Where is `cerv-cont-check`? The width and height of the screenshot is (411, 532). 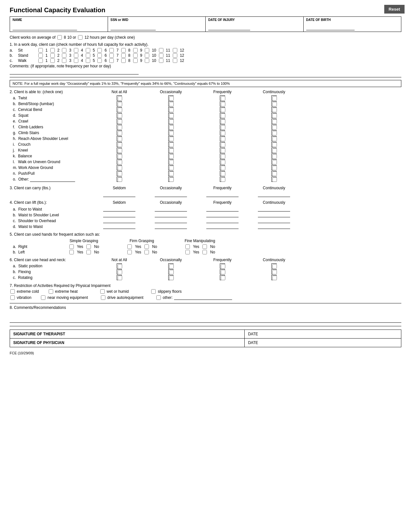 cerv-cont-check is located at coordinates (275, 110).